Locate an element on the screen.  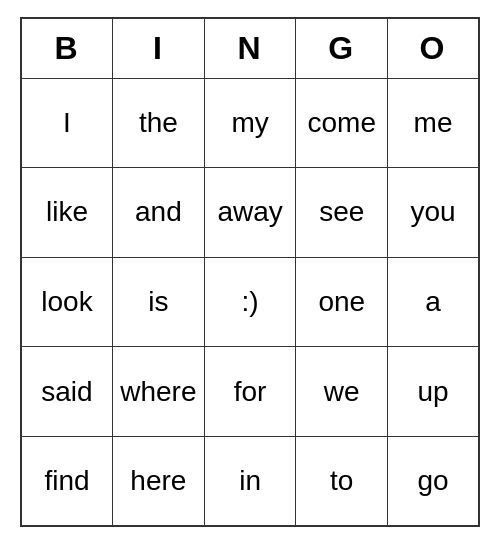
cell-r1-c2: away is located at coordinates (250, 213).